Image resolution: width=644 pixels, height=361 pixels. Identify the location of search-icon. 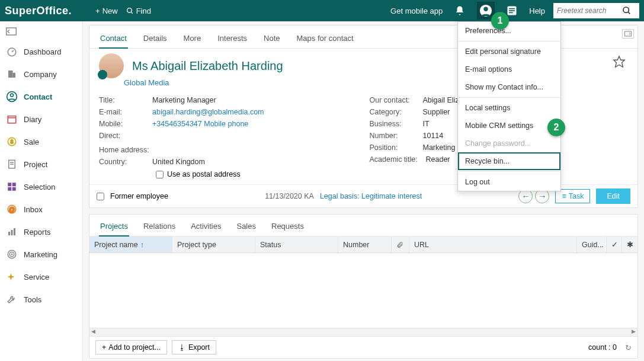
(627, 11).